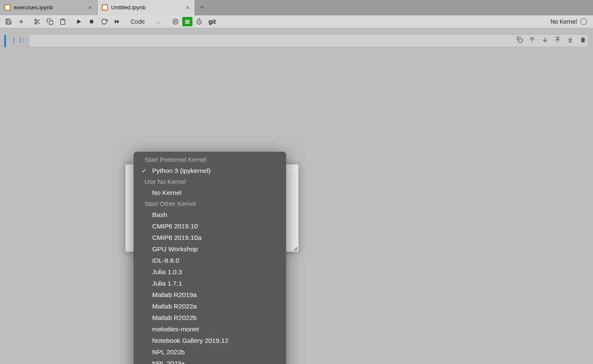 This screenshot has height=364, width=593. Describe the element at coordinates (173, 306) in the screenshot. I see `kernel-option-label: Matlab R2022a` at that location.